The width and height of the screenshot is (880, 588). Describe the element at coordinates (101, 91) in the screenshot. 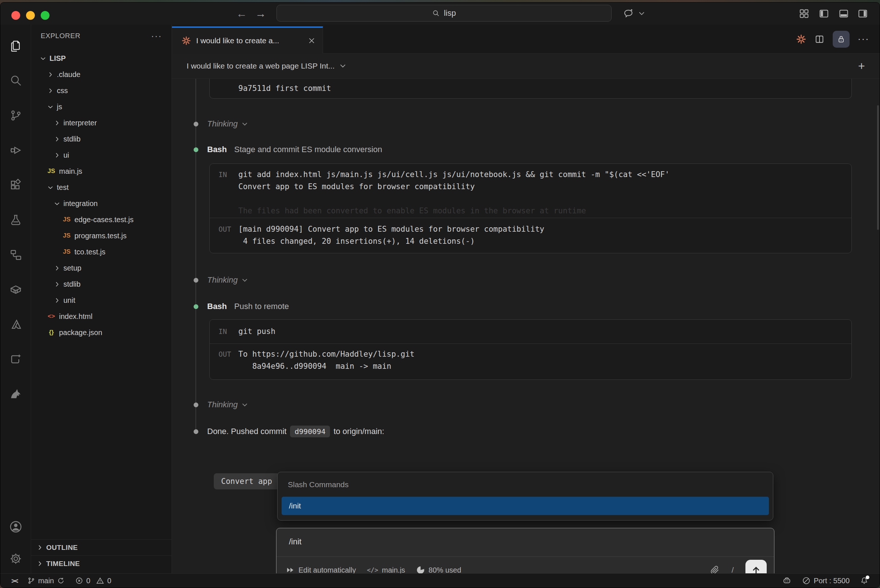

I see `tree-item-css: css` at that location.